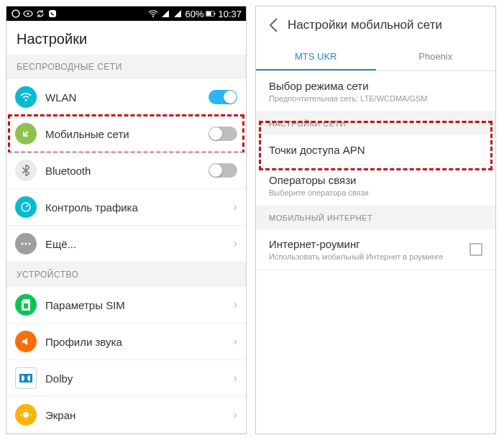 This screenshot has width=504, height=440. What do you see at coordinates (365, 25) in the screenshot?
I see `screen-title: Настройки мобильной сети` at bounding box center [365, 25].